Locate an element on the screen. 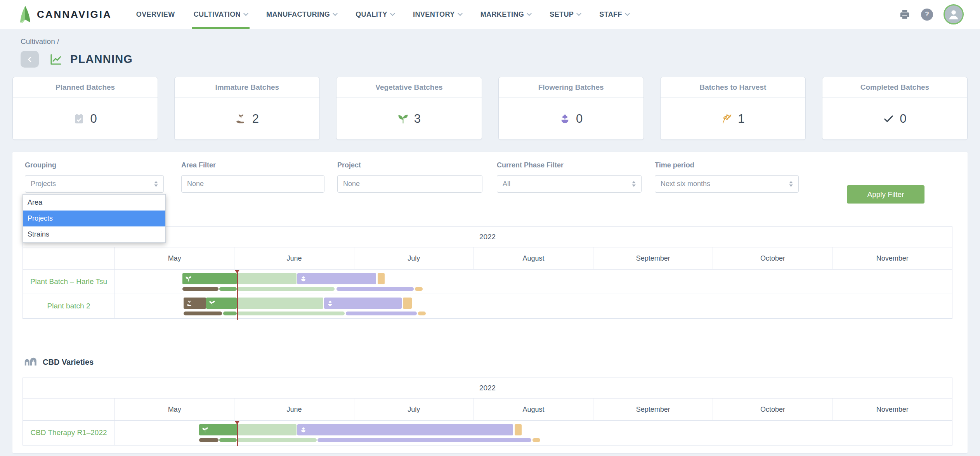 The height and width of the screenshot is (456, 980). gantt-row-label: CBD Therapy R1–2022 is located at coordinates (69, 433).